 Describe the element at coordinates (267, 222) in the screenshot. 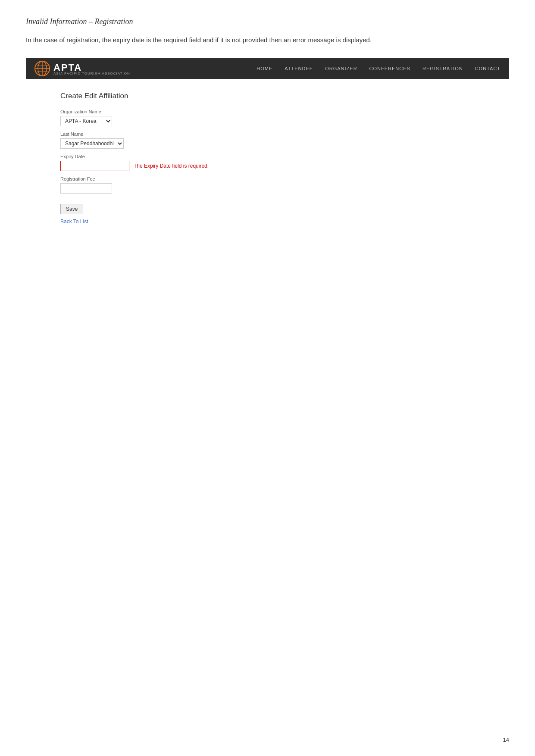

I see `back-to-list-link: Back To List` at that location.